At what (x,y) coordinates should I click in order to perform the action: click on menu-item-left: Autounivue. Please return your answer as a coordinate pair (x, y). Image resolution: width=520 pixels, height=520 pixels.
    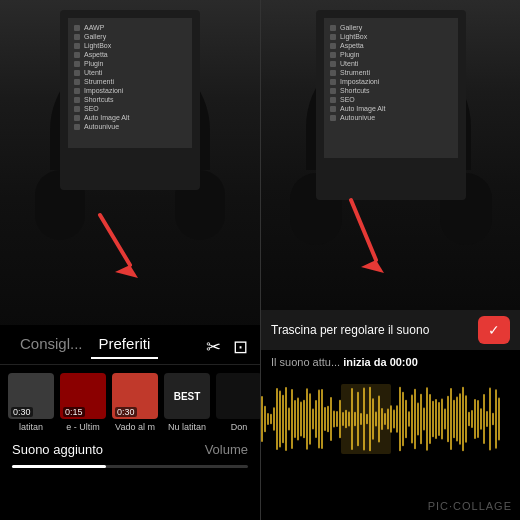
    Looking at the image, I should click on (130, 126).